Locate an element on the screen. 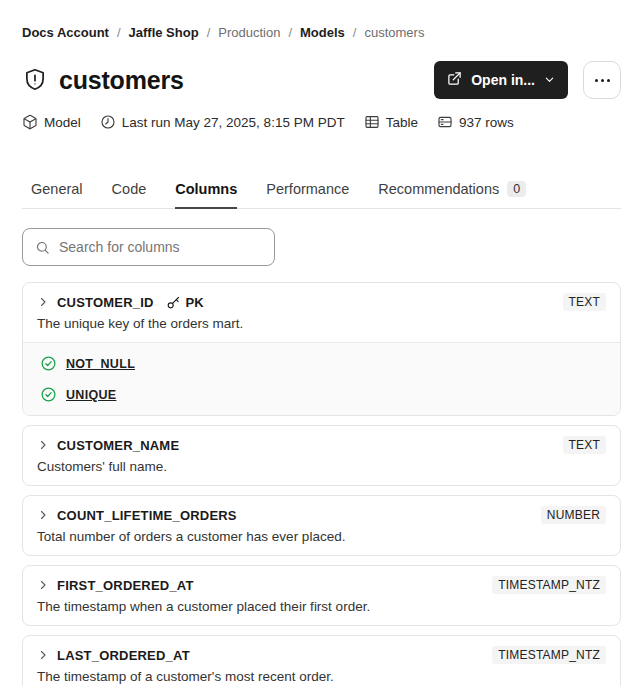 The width and height of the screenshot is (643, 686). chevron-down-icon is located at coordinates (550, 80).